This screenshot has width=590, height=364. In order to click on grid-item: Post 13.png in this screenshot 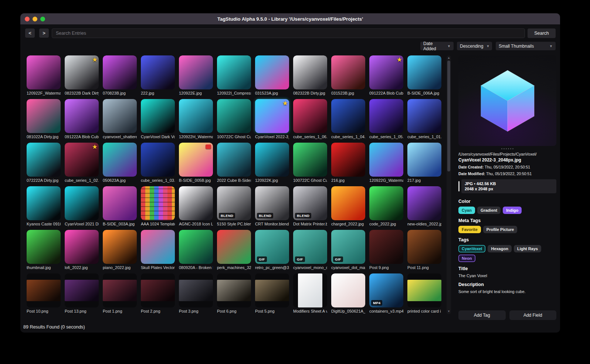, I will do `click(82, 293)`.